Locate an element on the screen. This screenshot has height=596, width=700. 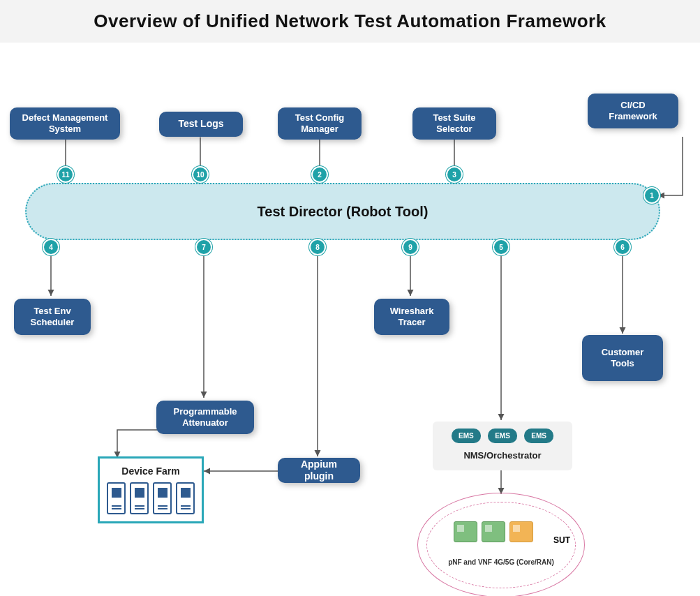
title-bar: Overview of Unified Network Test Automat… is located at coordinates (350, 21).